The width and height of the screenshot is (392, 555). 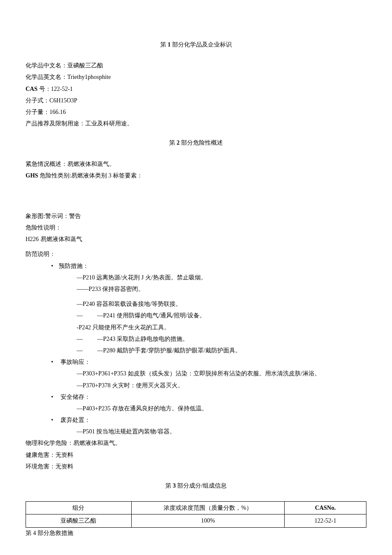 What do you see at coordinates (196, 228) in the screenshot?
I see `hazard-stmt-label: 危险性说明：` at bounding box center [196, 228].